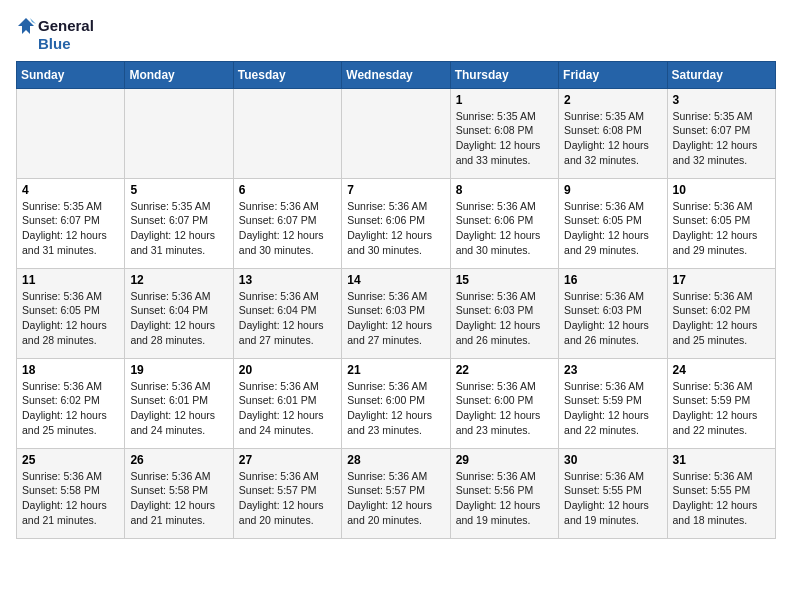 This screenshot has width=792, height=612. Describe the element at coordinates (613, 133) in the screenshot. I see `calendar-cell: 2Sunrise: 5:35 AM Sunset: 6:08 PM Daylig…` at that location.